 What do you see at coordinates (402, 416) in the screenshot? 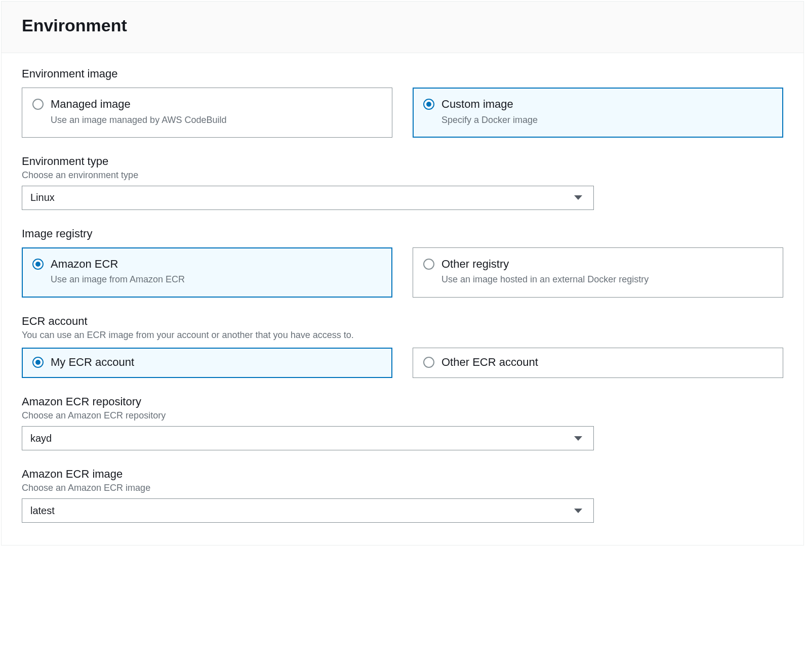
I see `ecr-repository-help: Choose an Amazon ECR repository` at bounding box center [402, 416].